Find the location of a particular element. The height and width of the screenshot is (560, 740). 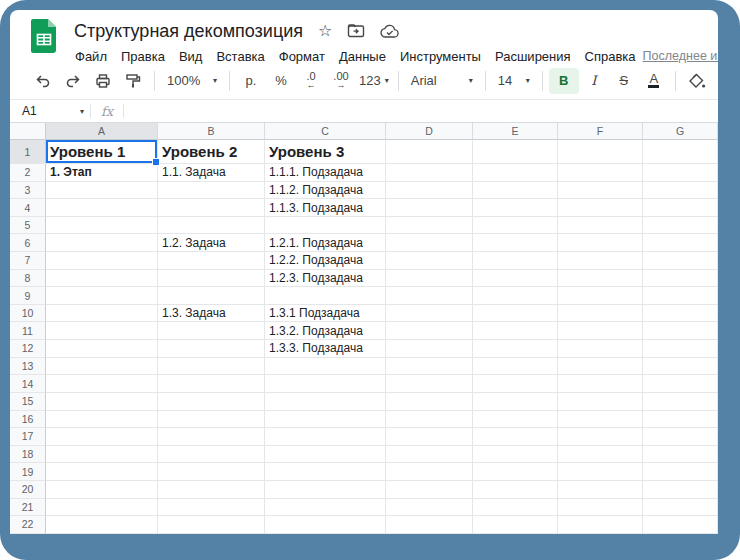

cell-G19 is located at coordinates (680, 472).